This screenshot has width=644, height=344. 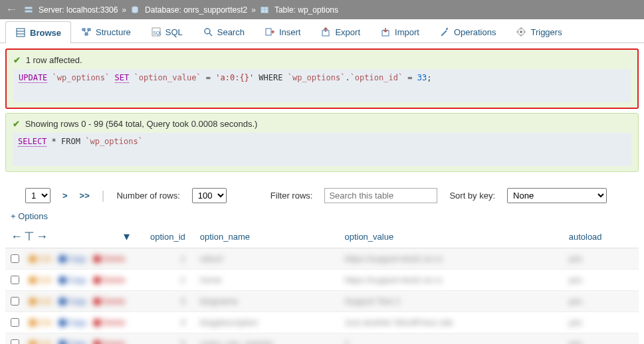 What do you see at coordinates (167, 32) in the screenshot?
I see `tab-sql: SQLSQL` at bounding box center [167, 32].